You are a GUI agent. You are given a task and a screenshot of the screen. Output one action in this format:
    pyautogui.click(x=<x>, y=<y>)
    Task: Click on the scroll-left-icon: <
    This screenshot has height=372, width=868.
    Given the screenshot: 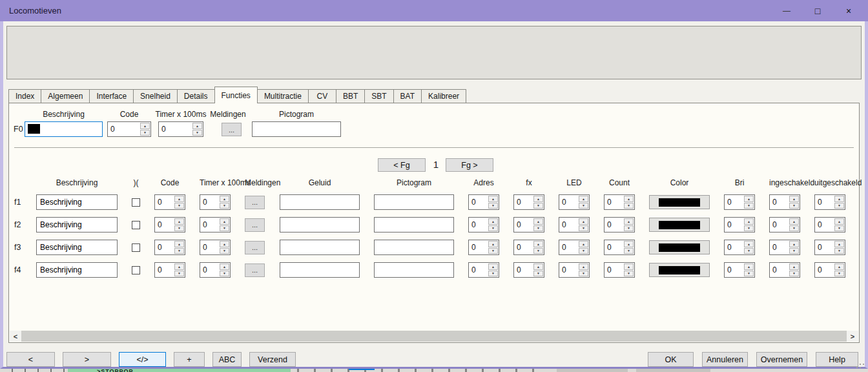 What is the action you would take?
    pyautogui.click(x=16, y=336)
    